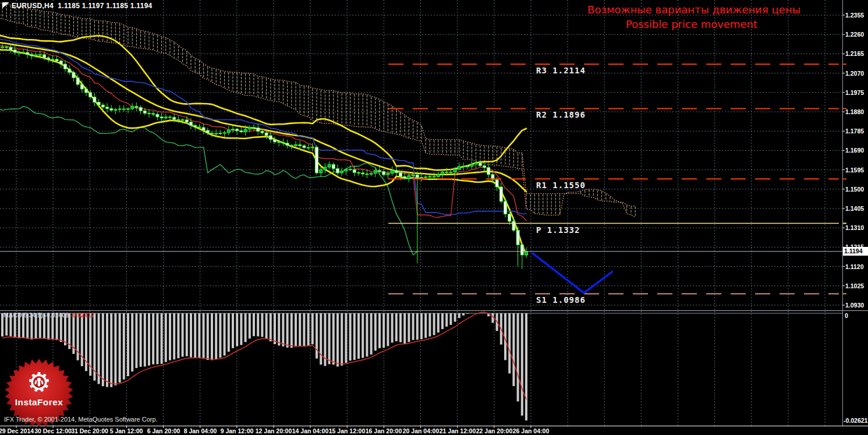  Describe the element at coordinates (855, 131) in the screenshot. I see `price-axis-label: 1.1785` at that location.